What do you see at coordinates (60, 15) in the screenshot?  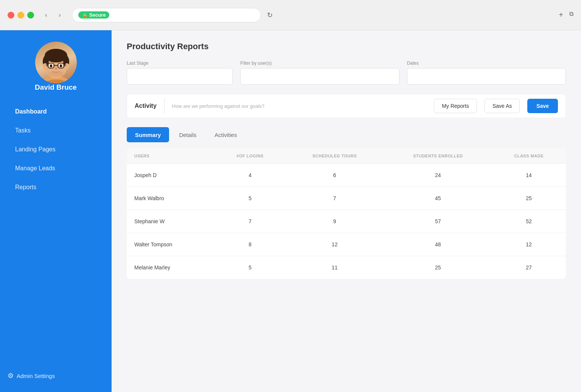 I see `forward-button: ›` at bounding box center [60, 15].